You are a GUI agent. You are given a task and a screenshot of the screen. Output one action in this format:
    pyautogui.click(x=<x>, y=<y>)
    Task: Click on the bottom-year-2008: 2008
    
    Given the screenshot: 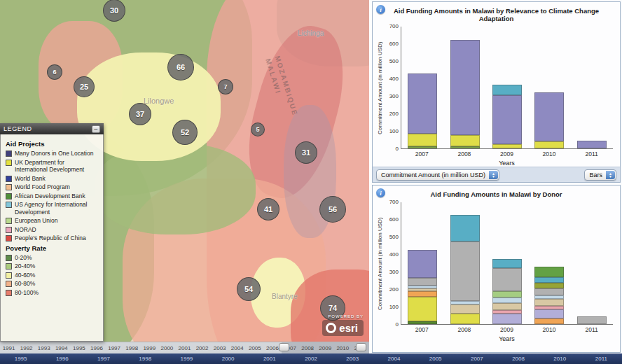 What is the action you would take?
    pyautogui.click(x=518, y=358)
    